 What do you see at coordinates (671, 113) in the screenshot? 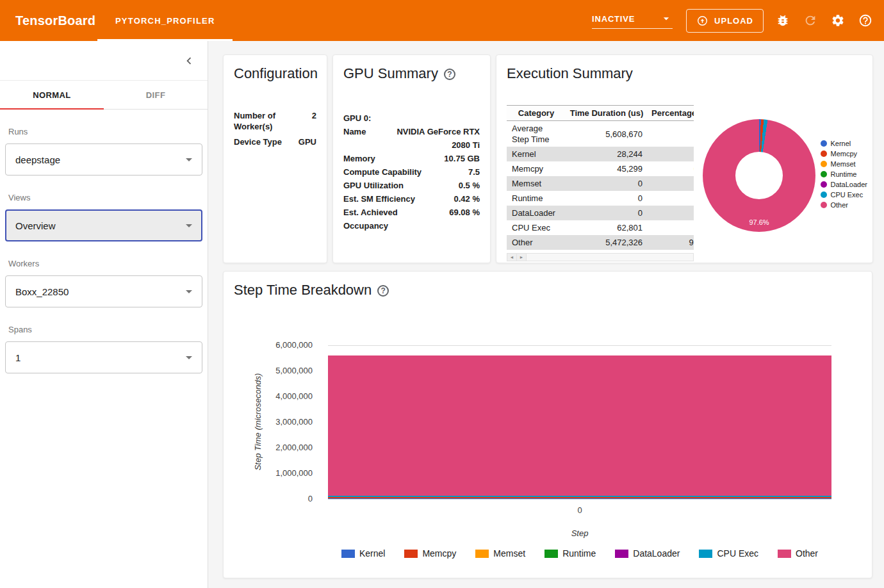
I see `exec-column-header: Percentage (%)` at bounding box center [671, 113].